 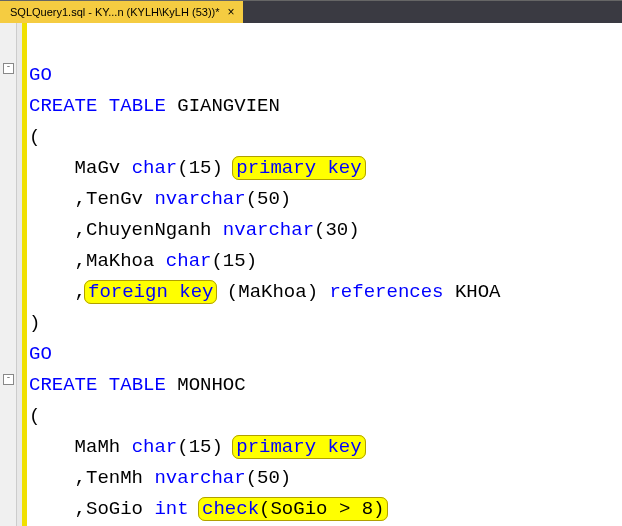 What do you see at coordinates (223, 106) in the screenshot?
I see `identifier: GIANGVIEN` at bounding box center [223, 106].